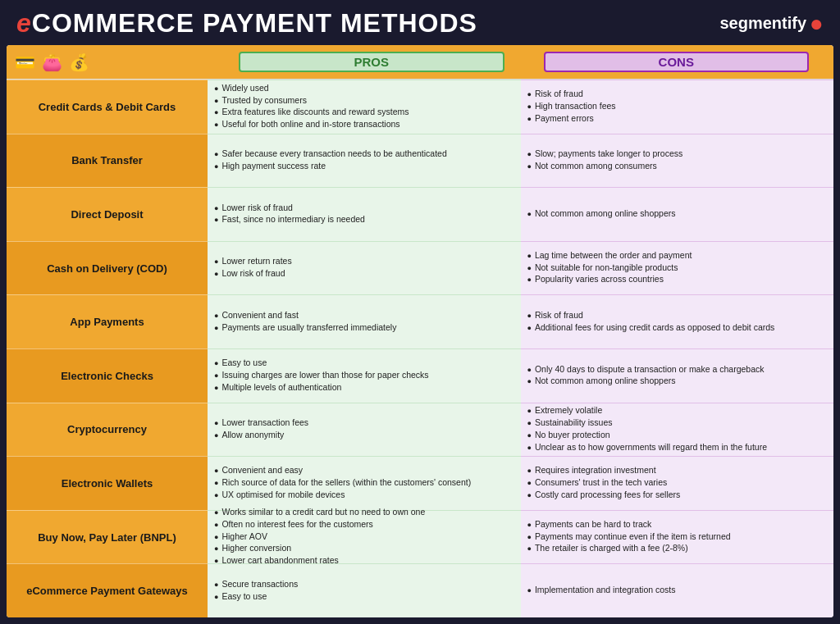 The image size is (840, 624). Describe the element at coordinates (364, 161) in the screenshot. I see `pros-cell: ●Safer because every transaction needs t…` at that location.